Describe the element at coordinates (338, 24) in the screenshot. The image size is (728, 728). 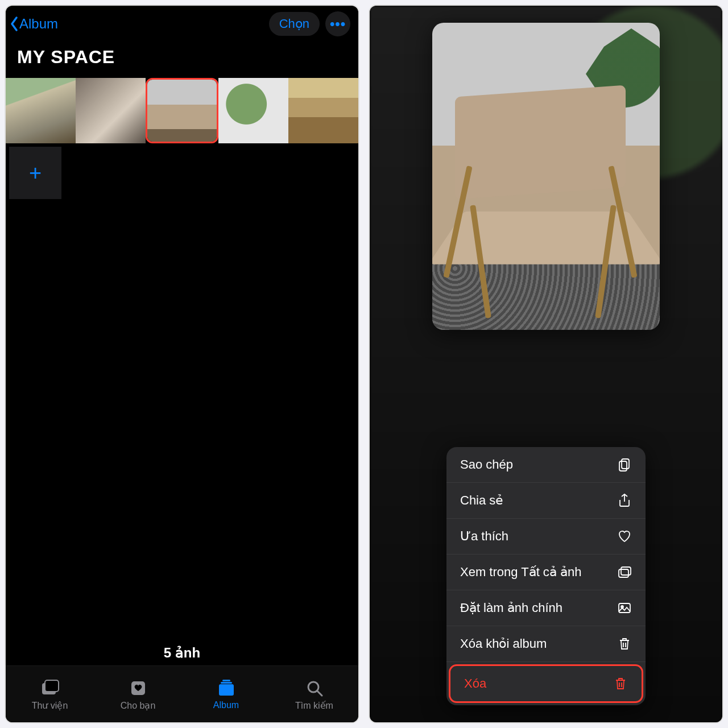
I see `more-icon: •••` at that location.